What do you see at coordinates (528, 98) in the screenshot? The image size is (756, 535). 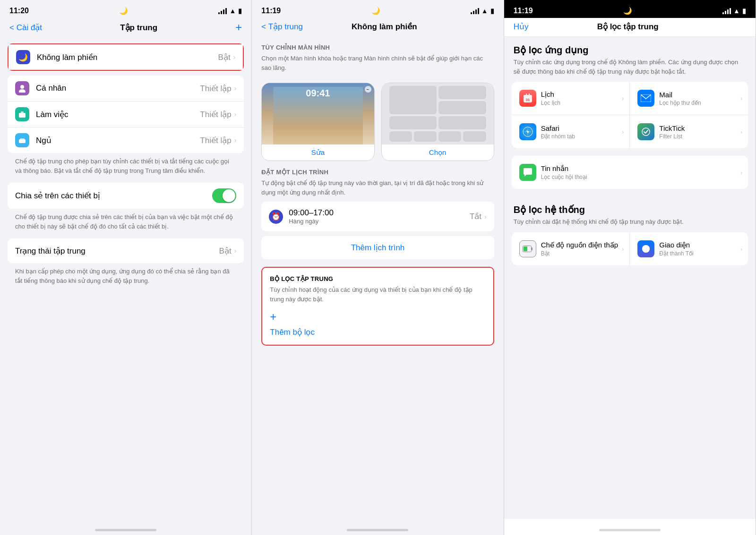 I see `calendar-icon: 31` at bounding box center [528, 98].